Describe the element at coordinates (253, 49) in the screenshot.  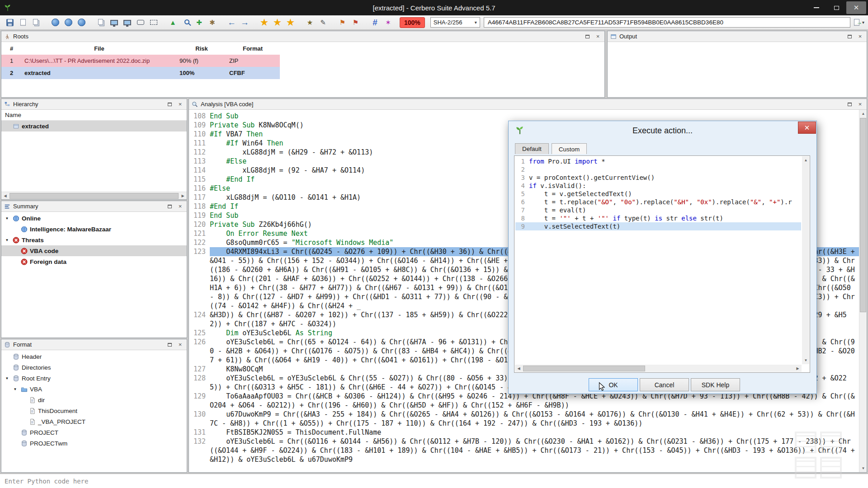
I see `roots-column-format: Format` at that location.